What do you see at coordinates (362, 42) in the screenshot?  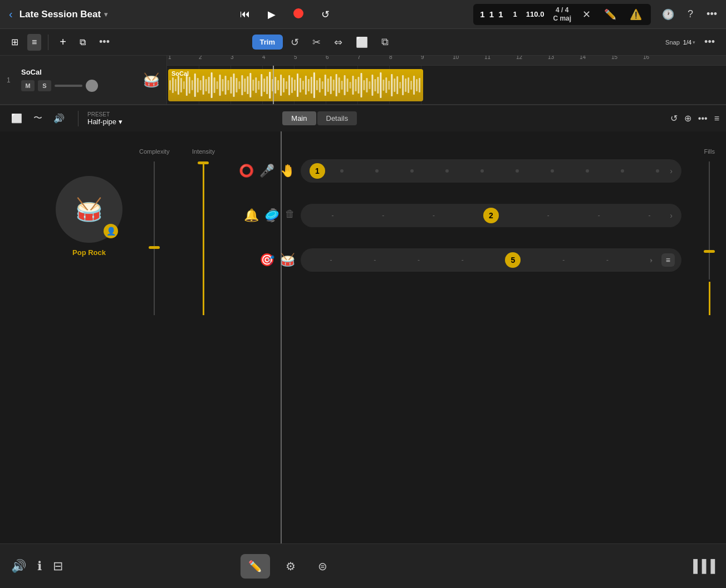 I see `select-tool-button: ⬜` at bounding box center [362, 42].